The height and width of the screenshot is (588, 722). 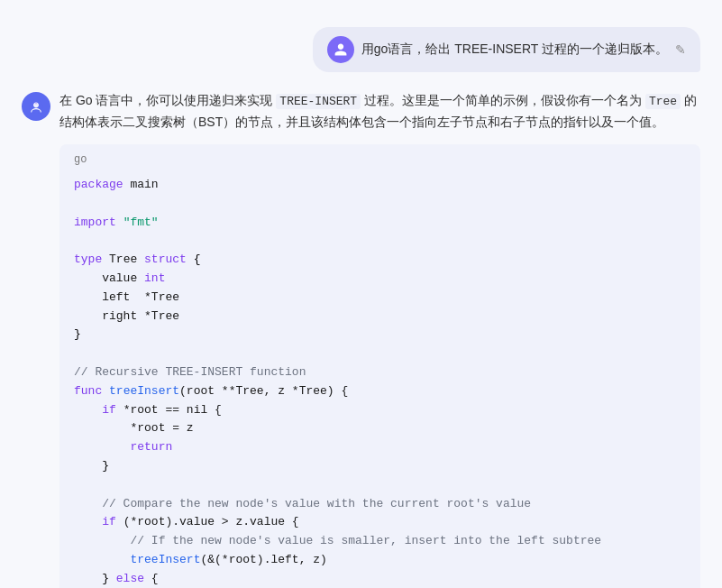 I want to click on inline-code-tree: Tree, so click(x=663, y=101).